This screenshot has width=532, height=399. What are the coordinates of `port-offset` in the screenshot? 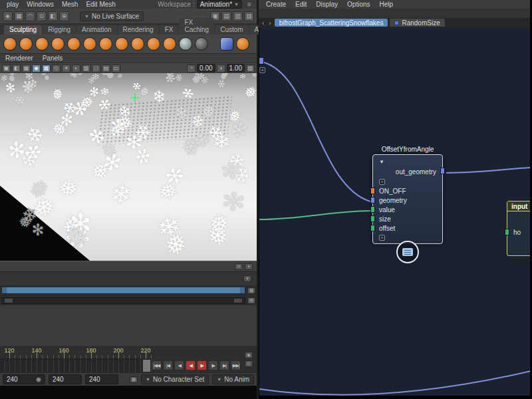 It's located at (372, 228).